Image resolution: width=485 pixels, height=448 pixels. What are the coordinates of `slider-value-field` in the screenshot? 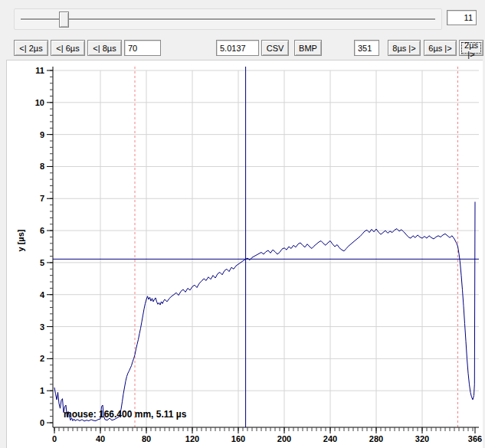 It's located at (461, 18).